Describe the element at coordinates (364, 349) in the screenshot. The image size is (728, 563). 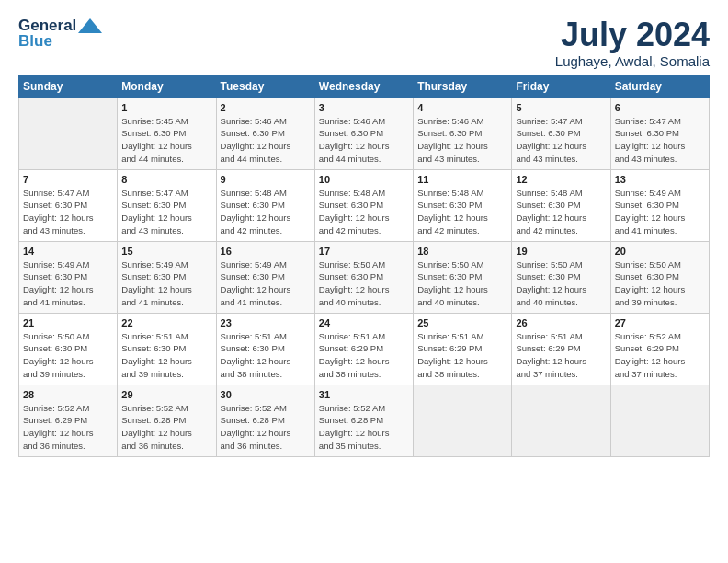
I see `calendar-cell: 24Sunrise: 5:51 AM Sunset: 6:29 PM Dayli…` at that location.